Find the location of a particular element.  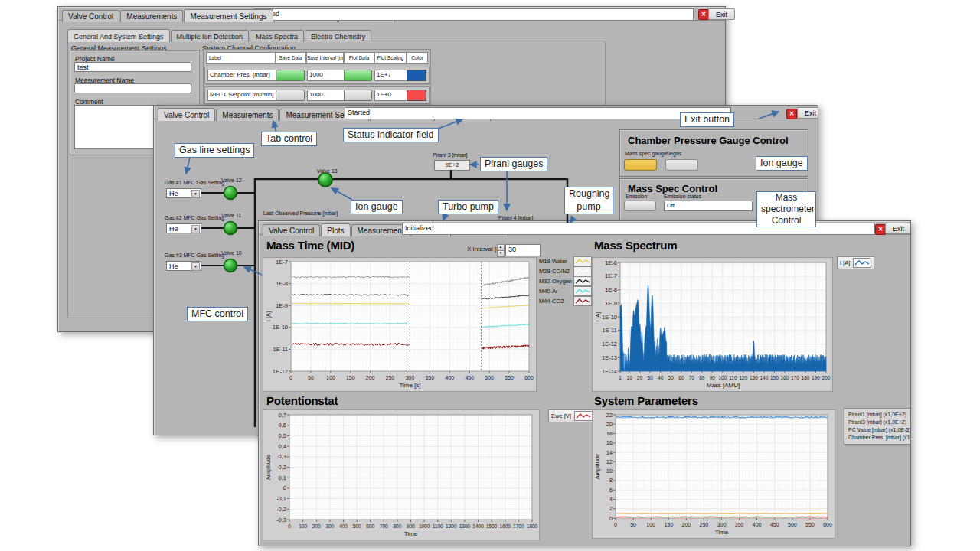

mass-spectrum-legend: I [A] is located at coordinates (856, 263).